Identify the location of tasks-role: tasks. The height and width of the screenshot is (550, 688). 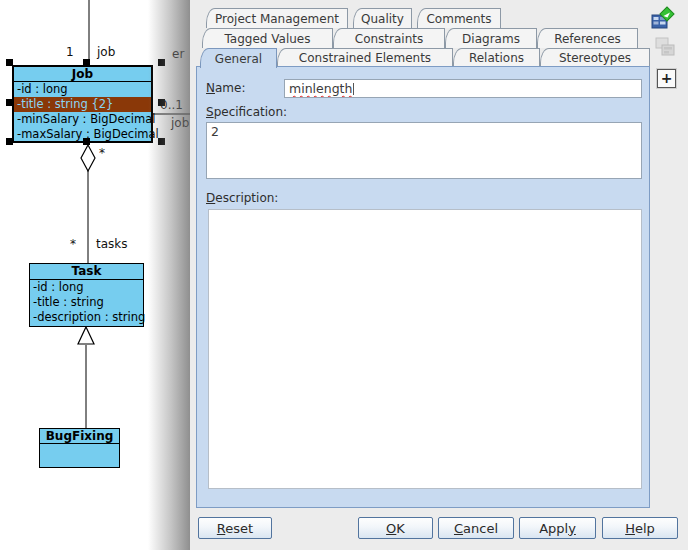
(112, 244).